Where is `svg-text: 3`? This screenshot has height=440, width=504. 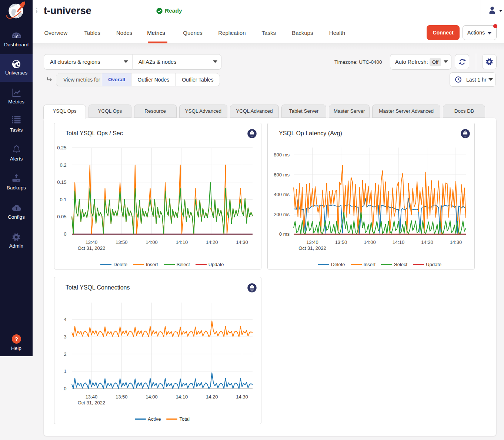
svg-text: 3 is located at coordinates (65, 337).